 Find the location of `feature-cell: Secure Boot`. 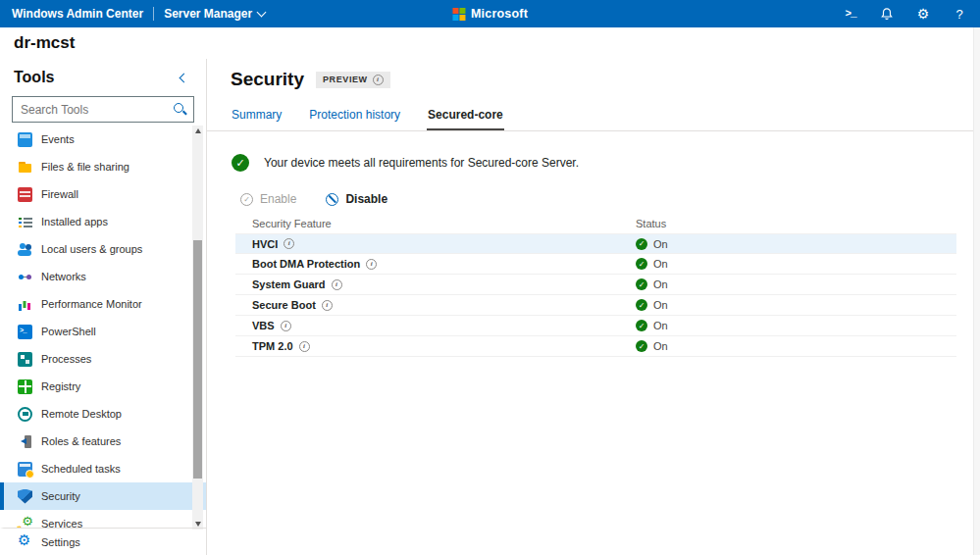

feature-cell: Secure Boot is located at coordinates (436, 305).